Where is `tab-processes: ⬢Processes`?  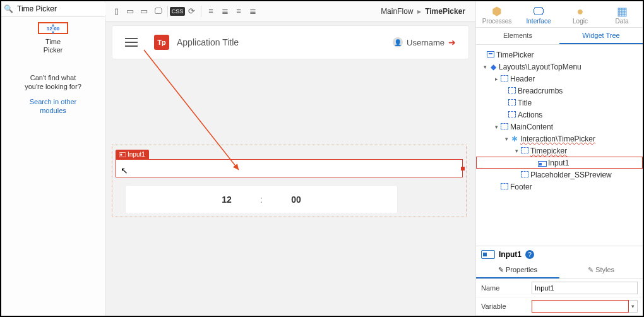 tab-processes: ⬢Processes is located at coordinates (497, 14).